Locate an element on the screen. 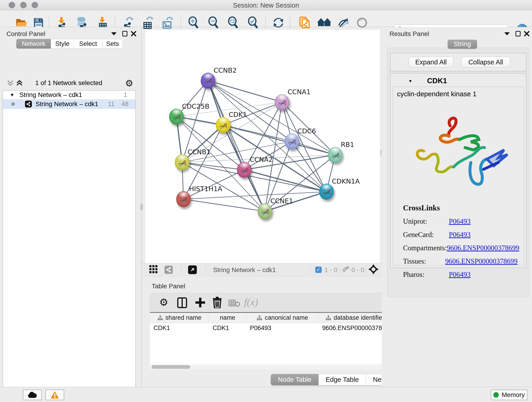 The image size is (532, 402). tab-network: Network is located at coordinates (34, 44).